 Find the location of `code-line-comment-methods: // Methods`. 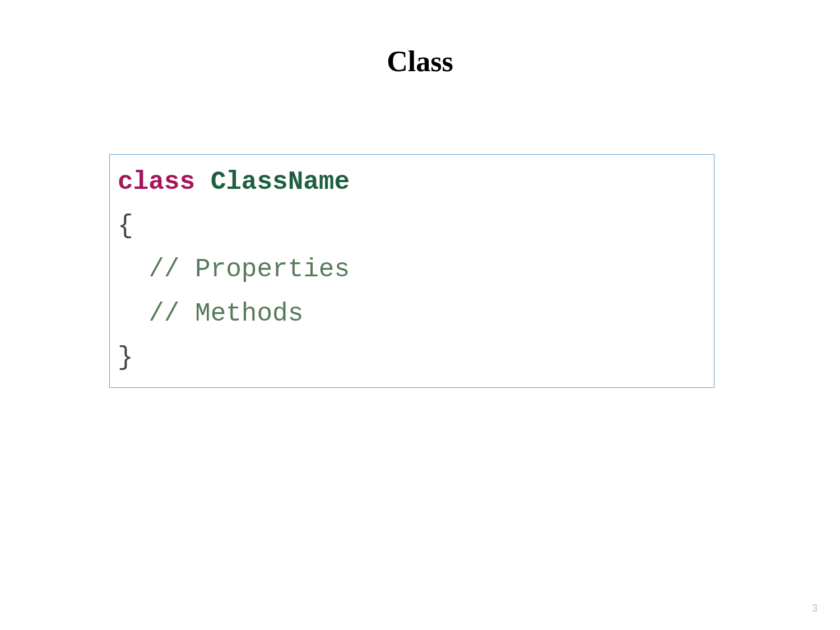

code-line-comment-methods: // Methods is located at coordinates (412, 314).